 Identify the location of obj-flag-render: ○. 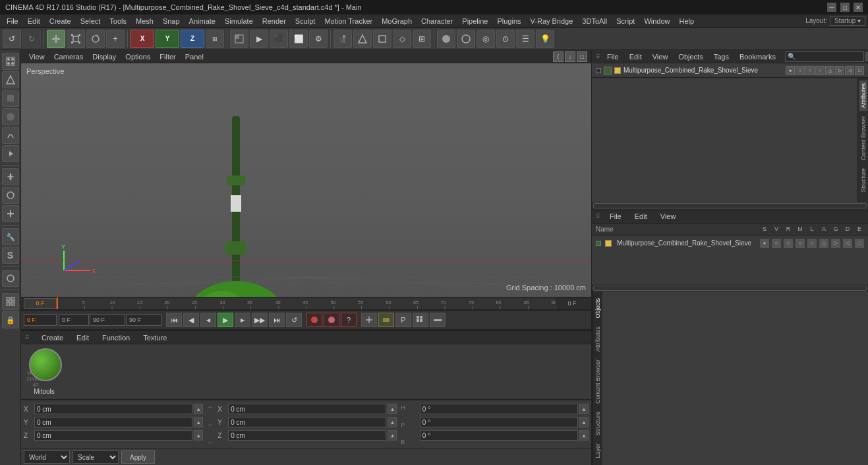
(810, 71).